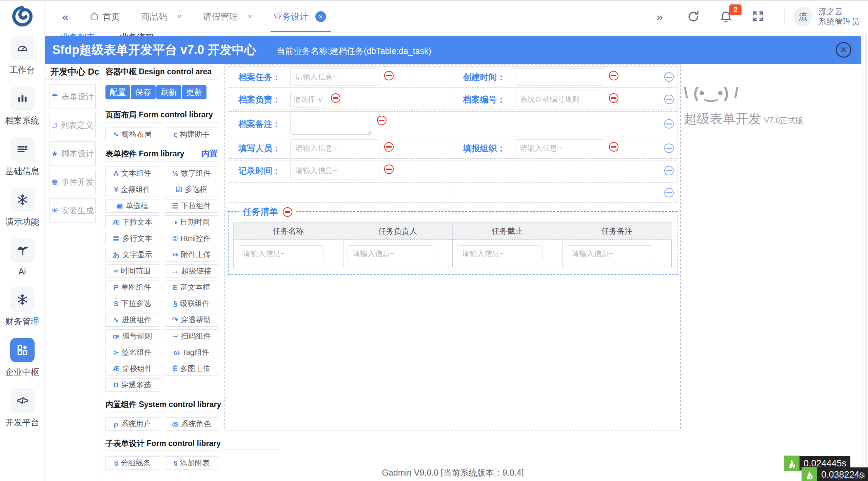 The image size is (868, 481). I want to click on form-component-button: ∼ 扫码组件, so click(192, 336).